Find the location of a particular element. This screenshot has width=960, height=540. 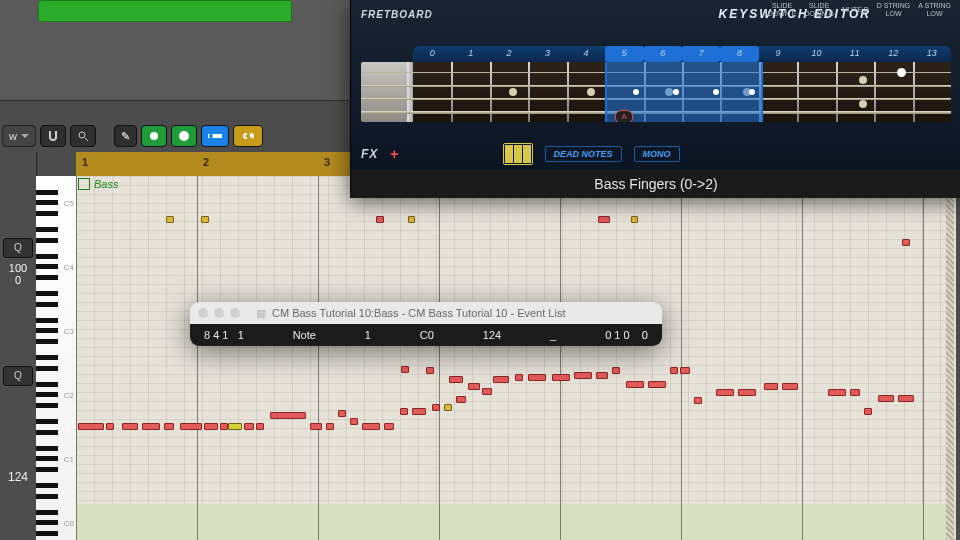

fx-row: FX + DEAD NOTES MONO is located at coordinates (656, 154).